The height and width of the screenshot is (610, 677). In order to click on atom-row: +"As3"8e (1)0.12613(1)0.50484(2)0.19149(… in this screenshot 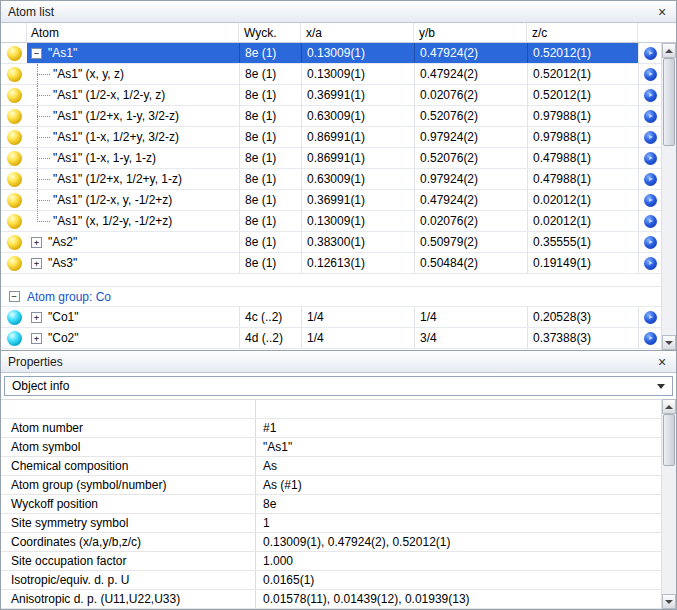, I will do `click(331, 264)`.